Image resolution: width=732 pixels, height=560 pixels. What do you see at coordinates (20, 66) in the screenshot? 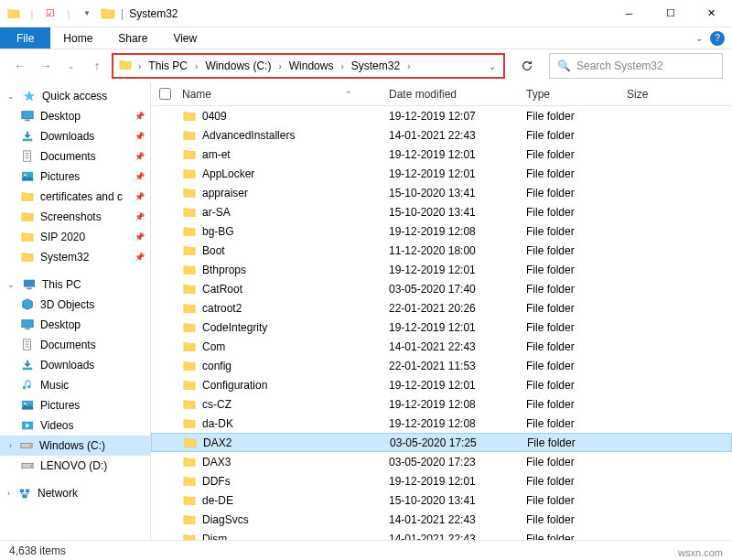
I see `back-button: ←` at bounding box center [20, 66].